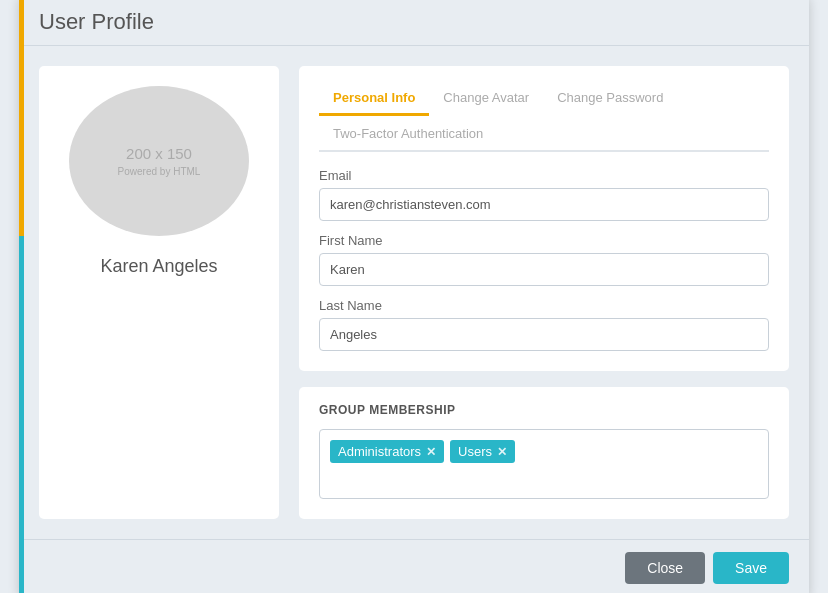 The height and width of the screenshot is (593, 828). I want to click on tag-administrators-remove: ✕, so click(431, 452).